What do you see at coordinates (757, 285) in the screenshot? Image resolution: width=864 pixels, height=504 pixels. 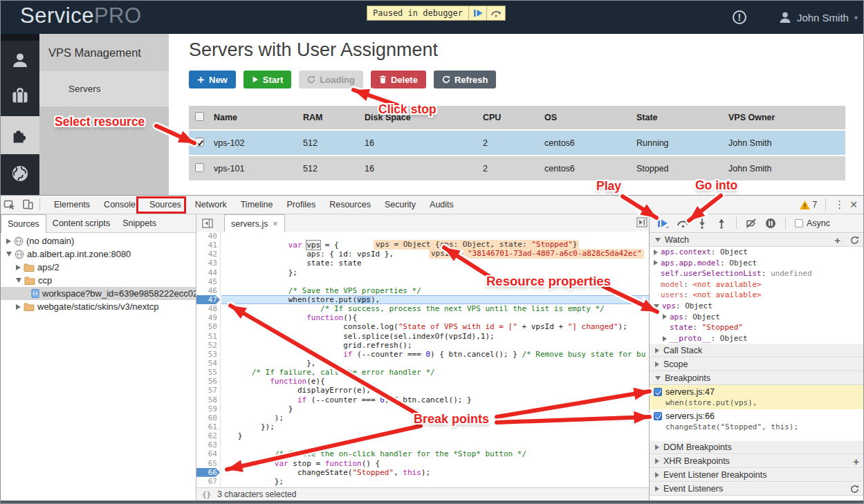 I see `watch-row: model: <not available>` at bounding box center [757, 285].